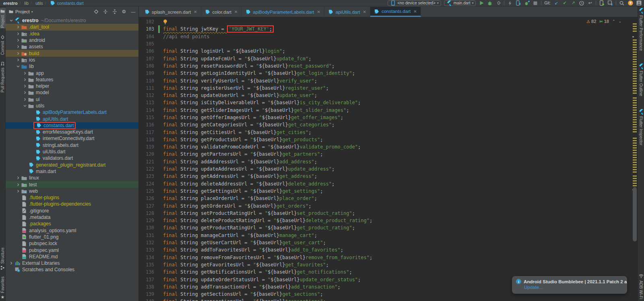  I want to click on caret-stripe-mark, so click(633, 37).